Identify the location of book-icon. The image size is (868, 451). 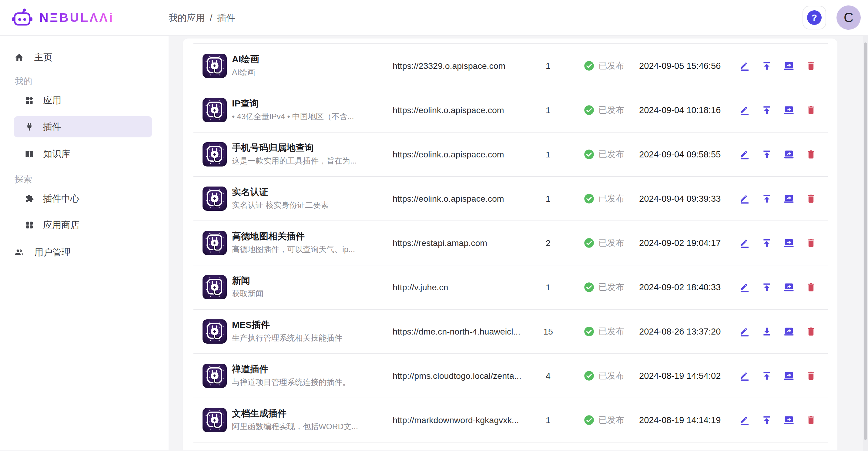
(30, 154).